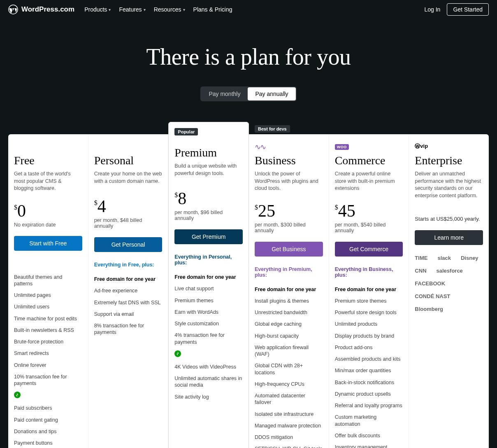 The width and height of the screenshot is (497, 448). I want to click on feature-item: 4K Videos with VideoPress, so click(209, 367).